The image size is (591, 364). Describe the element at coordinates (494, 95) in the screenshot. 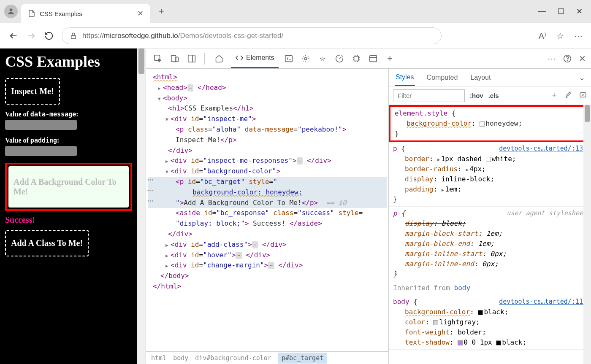

I see `cls-button: .cls` at that location.